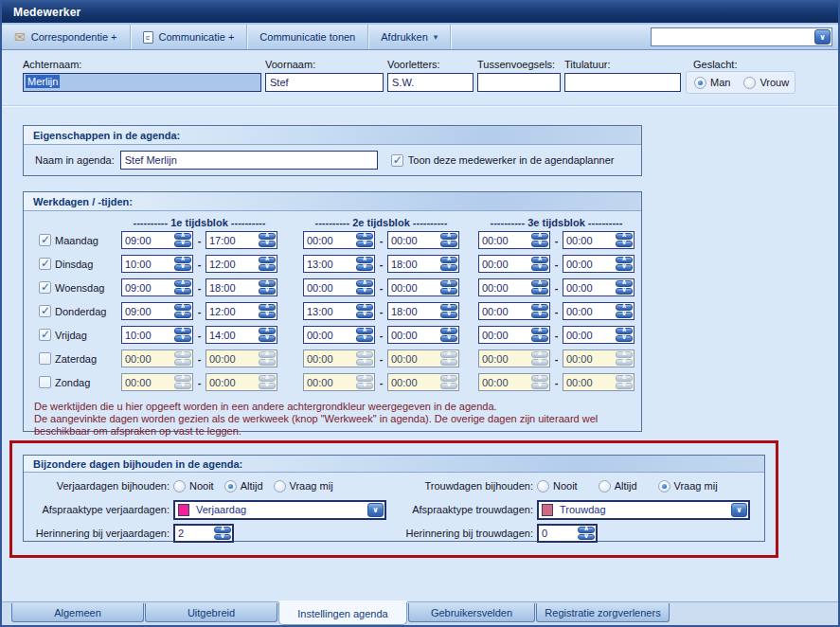 The image size is (840, 627). Describe the element at coordinates (241, 335) in the screenshot. I see `time-input: 14:00` at that location.